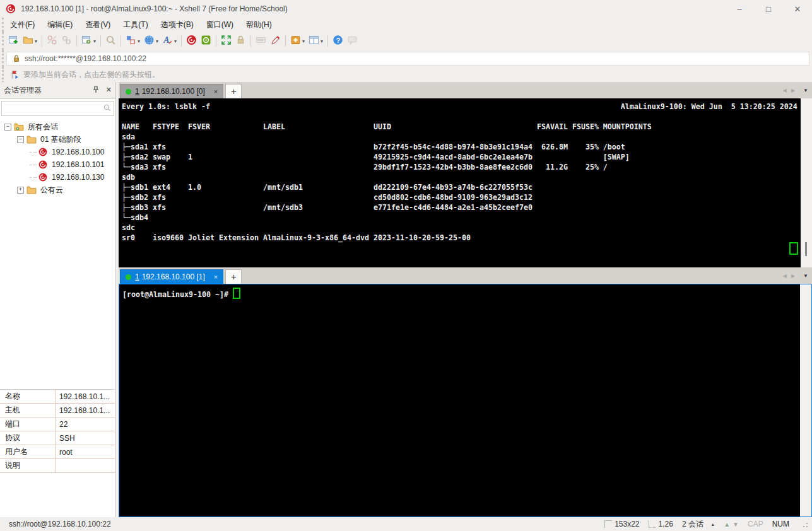 The height and width of the screenshot is (531, 812). What do you see at coordinates (85, 452) in the screenshot?
I see `property-value: root` at bounding box center [85, 452].